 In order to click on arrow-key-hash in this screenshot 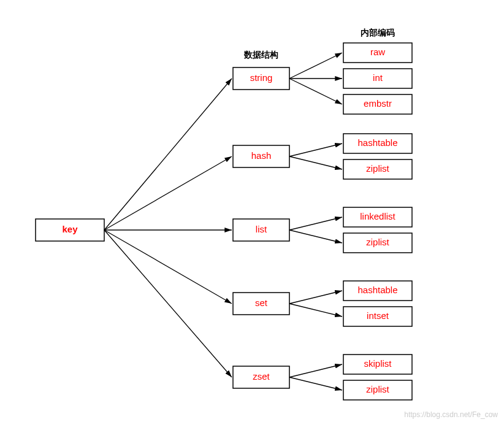, I will do `click(168, 193)`.